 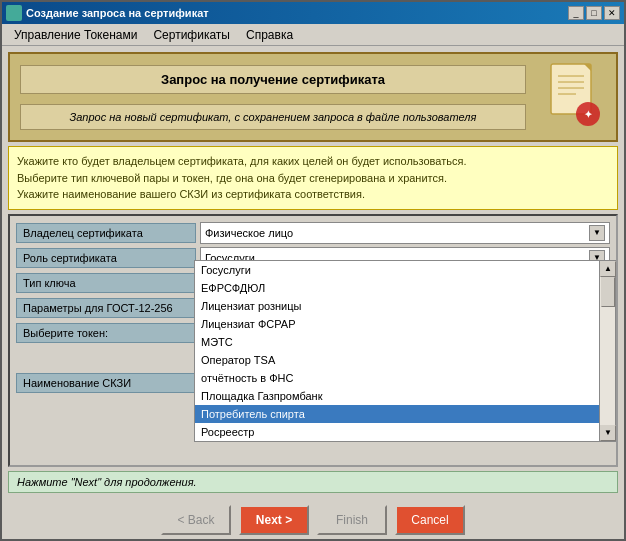 What do you see at coordinates (192, 35) in the screenshot?
I see `menu-certificates: Сертификаты` at bounding box center [192, 35].